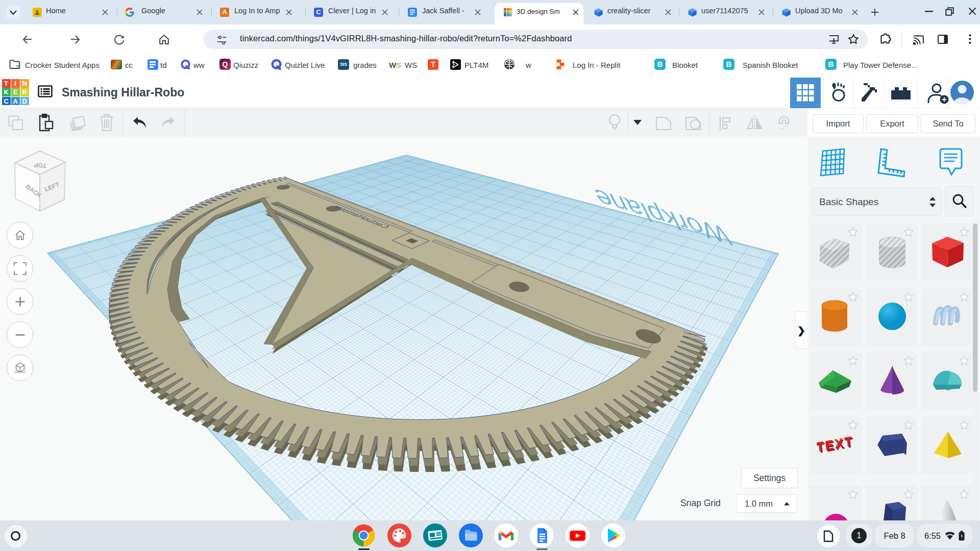 Image resolution: width=980 pixels, height=551 pixels. What do you see at coordinates (40, 165) in the screenshot?
I see `svg-text: TOP` at bounding box center [40, 165].